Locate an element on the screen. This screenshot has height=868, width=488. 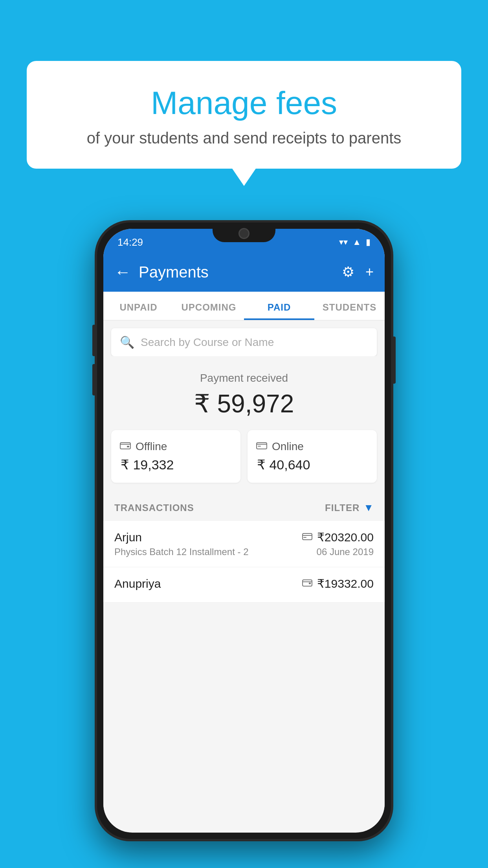
tab-upcoming: UPCOMING is located at coordinates (209, 306).